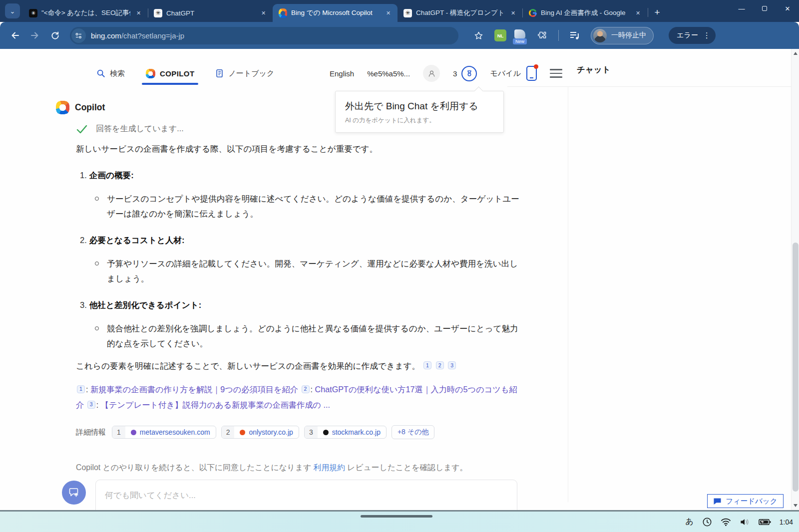  I want to click on source-number: 1, so click(119, 432).